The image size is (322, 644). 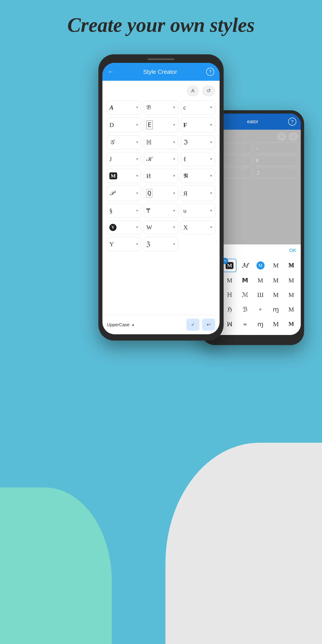 What do you see at coordinates (211, 211) in the screenshot?
I see `arrow-u: ▼` at bounding box center [211, 211].